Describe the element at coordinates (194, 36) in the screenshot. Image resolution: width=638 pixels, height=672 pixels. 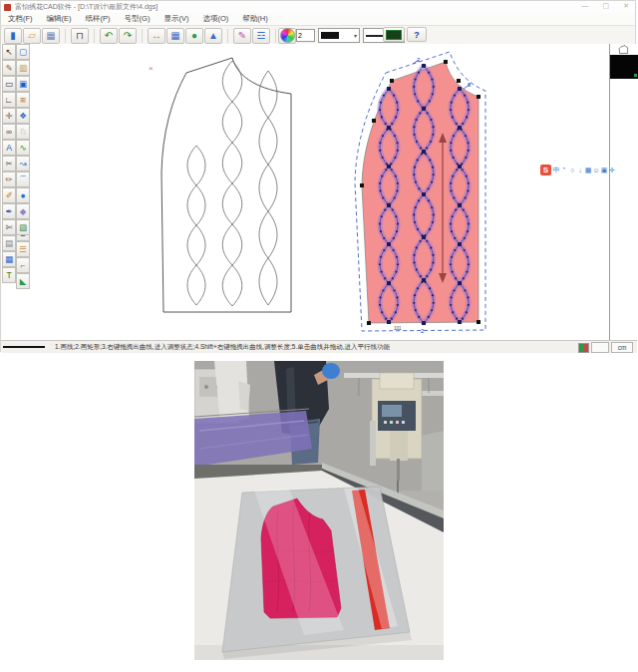
I see `fill-bucket-button: ●` at that location.